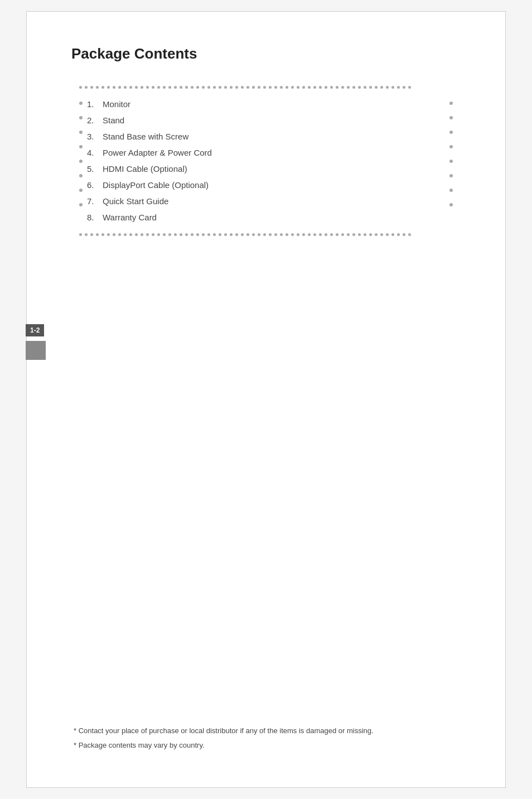 The height and width of the screenshot is (799, 532). What do you see at coordinates (266, 87) in the screenshot?
I see `top-border` at bounding box center [266, 87].